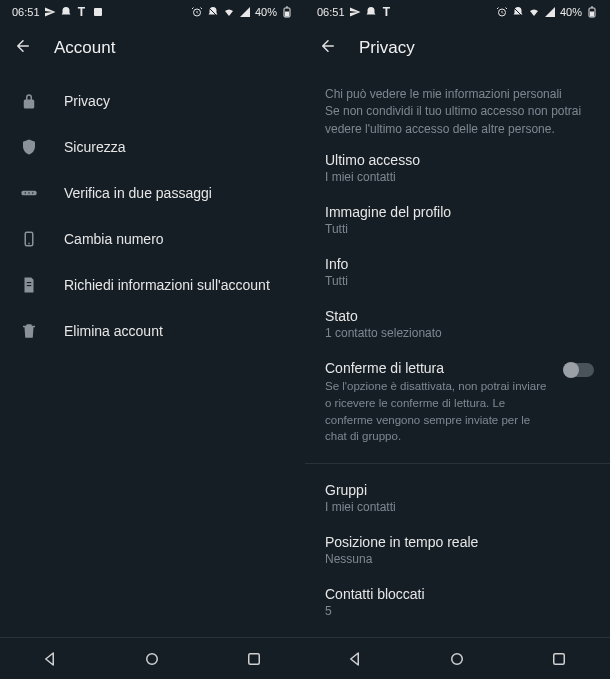  Describe the element at coordinates (458, 542) in the screenshot. I see `setting-label: Posizione in tempo reale` at that location.